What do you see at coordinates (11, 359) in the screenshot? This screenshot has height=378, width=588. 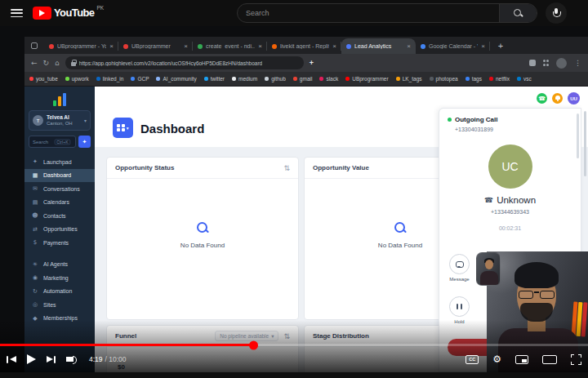 I see `previous-video-button` at bounding box center [11, 359].